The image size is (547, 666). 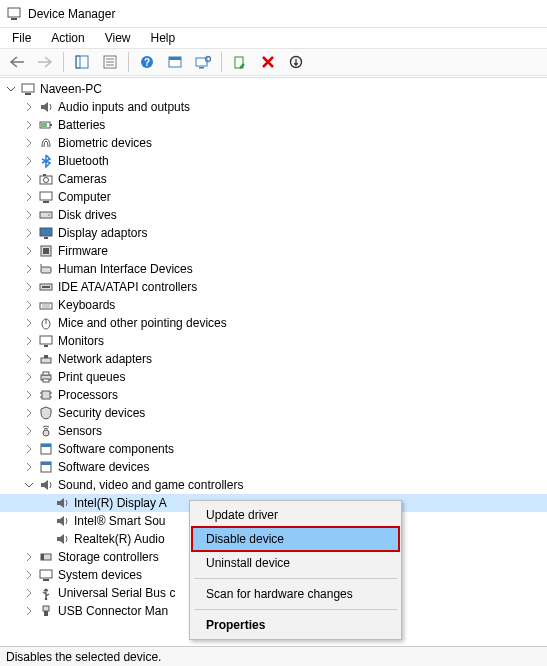 What do you see at coordinates (296, 563) in the screenshot?
I see `ctx-uninstall-device: Uninstall device` at bounding box center [296, 563].